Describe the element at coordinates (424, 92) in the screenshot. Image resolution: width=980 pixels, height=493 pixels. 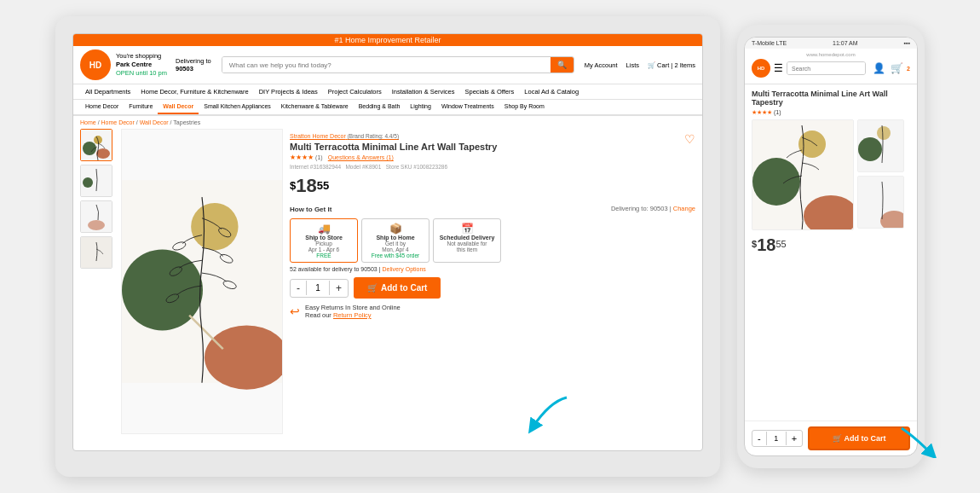
I see `nav-installation: Installation & Services` at that location.